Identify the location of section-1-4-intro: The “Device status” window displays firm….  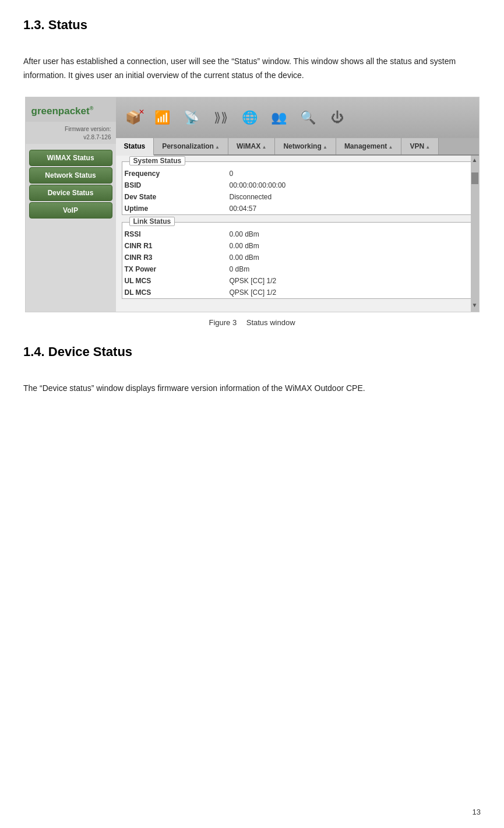
(252, 389).